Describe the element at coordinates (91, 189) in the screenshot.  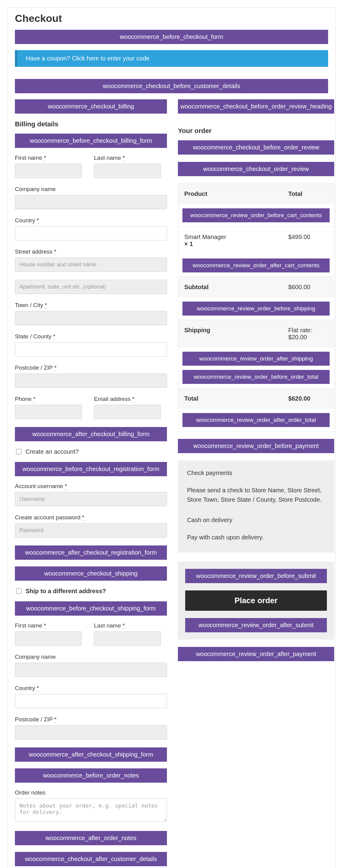
I see `company-label: Company name` at that location.